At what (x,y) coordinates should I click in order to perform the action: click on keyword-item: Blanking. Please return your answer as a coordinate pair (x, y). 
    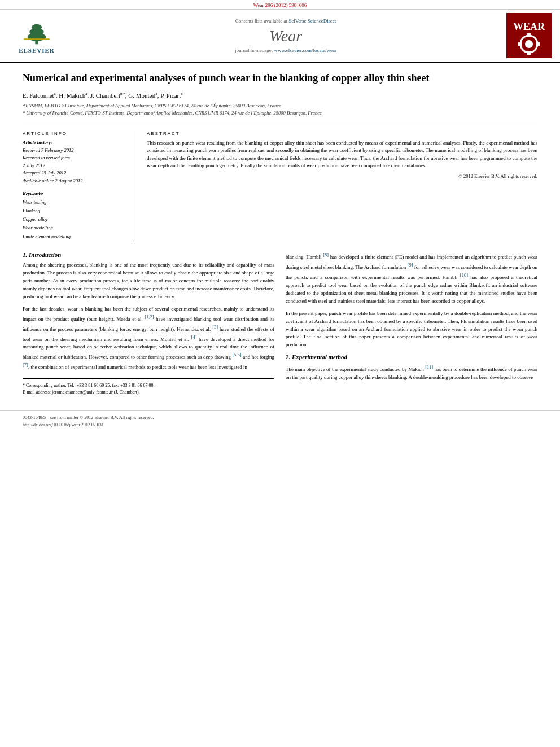
    Looking at the image, I should click on (75, 211).